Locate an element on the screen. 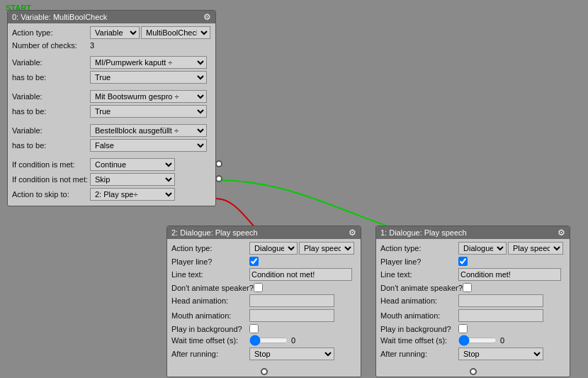  node0-var3-label: Variable: is located at coordinates (51, 130).